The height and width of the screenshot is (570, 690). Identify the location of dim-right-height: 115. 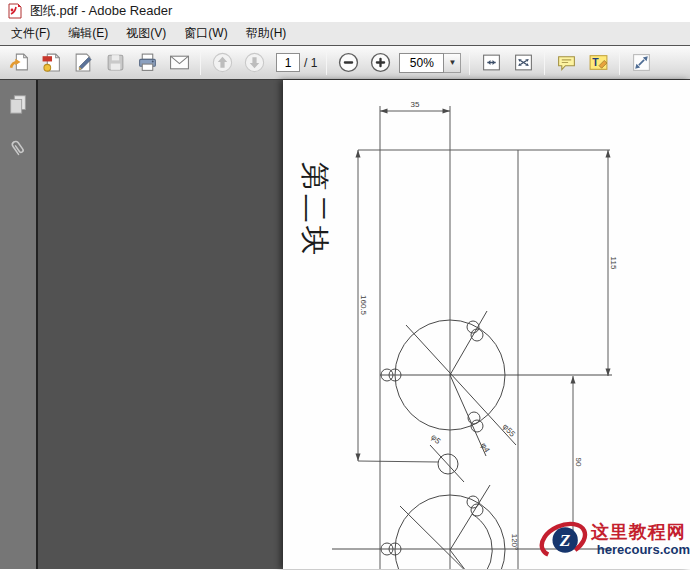
(614, 264).